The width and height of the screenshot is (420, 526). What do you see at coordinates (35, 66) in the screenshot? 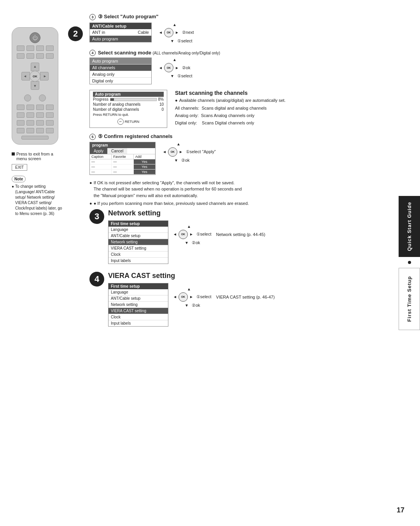
I see `dpad-up-arrow: ▲` at bounding box center [35, 66].